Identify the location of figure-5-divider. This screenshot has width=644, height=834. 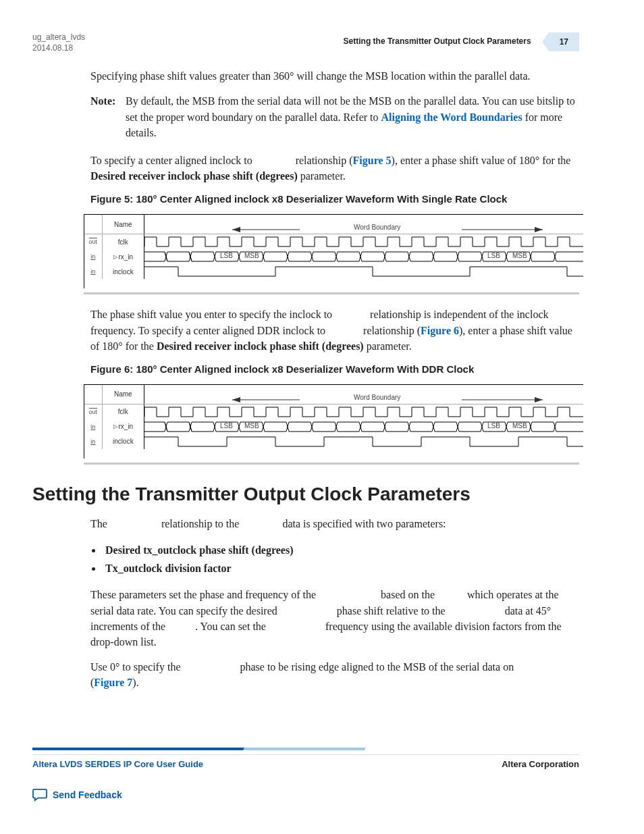
(331, 293).